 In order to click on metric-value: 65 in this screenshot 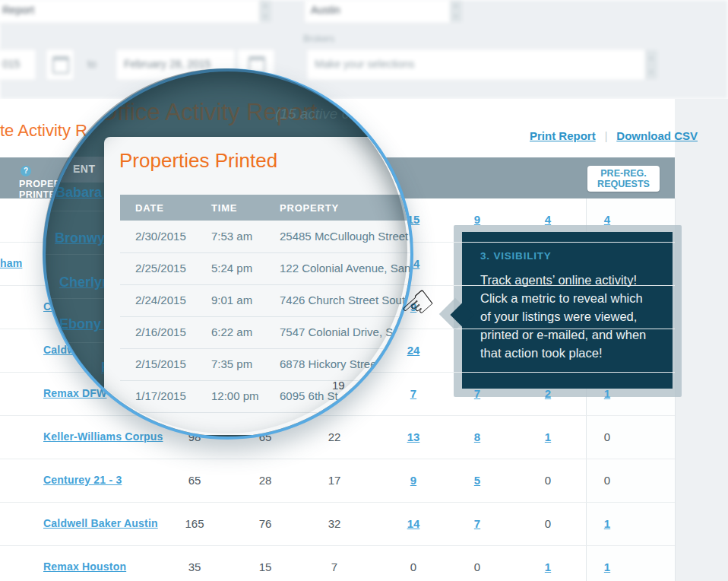, I will do `click(195, 481)`.